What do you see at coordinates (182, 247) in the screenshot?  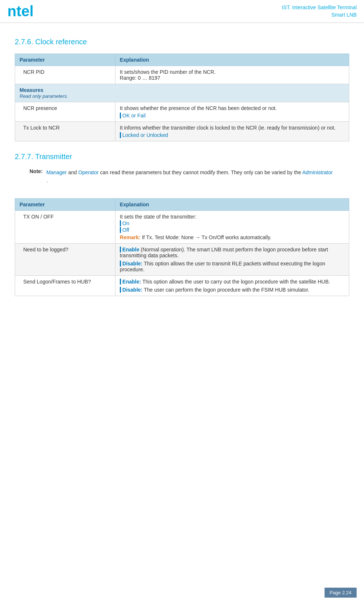 I see `transmitter-table: Parameter Explanation TX ON / OFF It set…` at bounding box center [182, 247].